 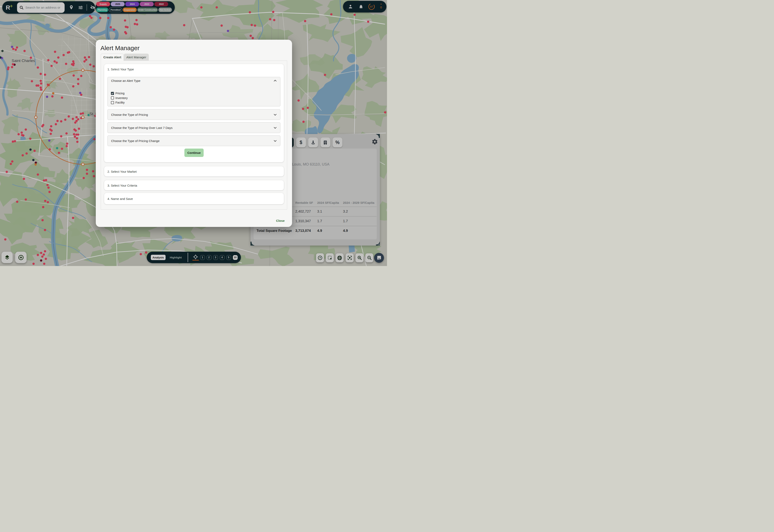 What do you see at coordinates (120, 48) in the screenshot?
I see `modal-title: Alert Manager` at bounding box center [120, 48].